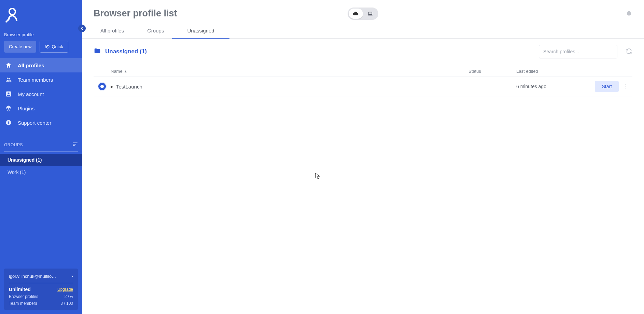  What do you see at coordinates (578, 52) in the screenshot?
I see `search-input` at bounding box center [578, 52].